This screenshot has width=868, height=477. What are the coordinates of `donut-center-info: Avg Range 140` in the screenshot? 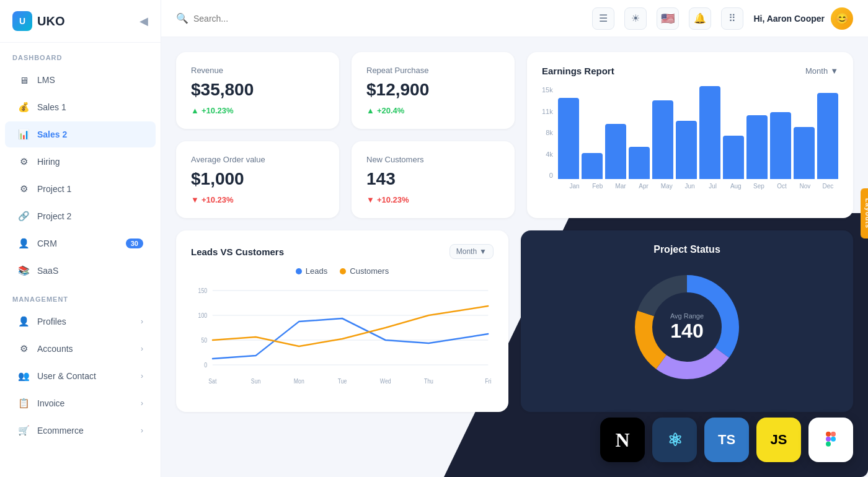 It's located at (687, 327).